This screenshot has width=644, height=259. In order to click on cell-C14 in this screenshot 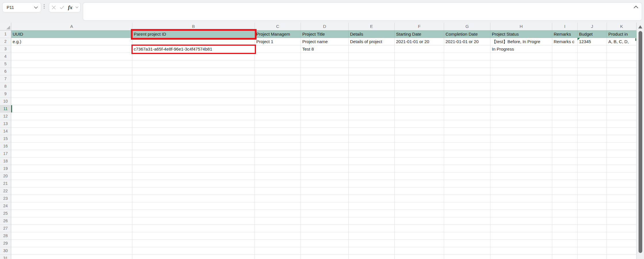, I will do `click(278, 131)`.